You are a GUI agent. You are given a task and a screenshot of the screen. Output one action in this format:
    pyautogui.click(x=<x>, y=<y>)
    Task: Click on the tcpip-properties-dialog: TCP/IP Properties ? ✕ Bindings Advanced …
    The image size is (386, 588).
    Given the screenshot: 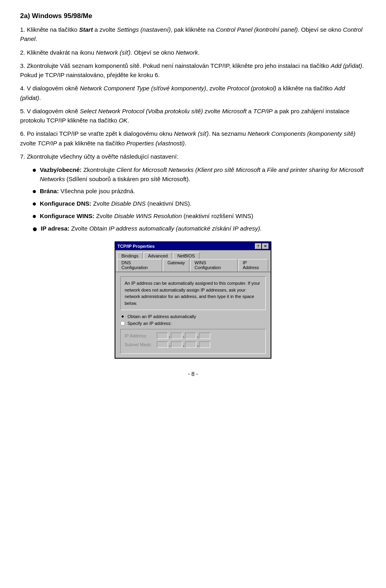 What is the action you would take?
    pyautogui.click(x=193, y=300)
    